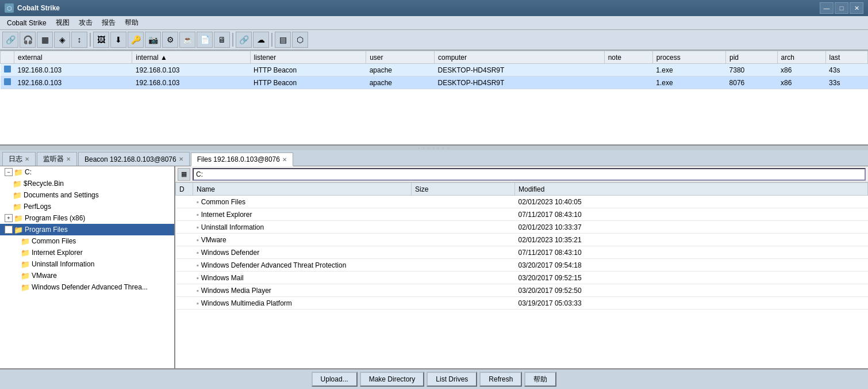 This screenshot has width=868, height=389. Describe the element at coordinates (134, 159) in the screenshot. I see `tab-beacon: Beacon 192.168.0.103@8076 ✕` at that location.